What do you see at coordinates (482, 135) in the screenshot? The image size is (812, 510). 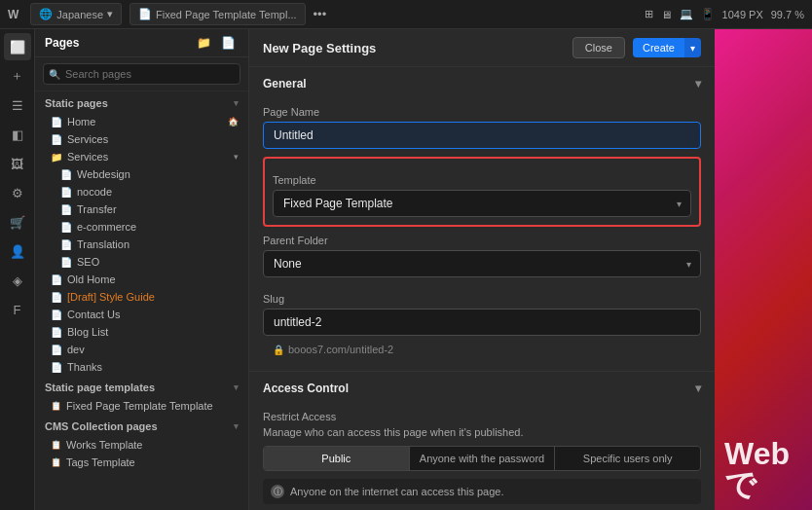 I see `page-name-input` at bounding box center [482, 135].